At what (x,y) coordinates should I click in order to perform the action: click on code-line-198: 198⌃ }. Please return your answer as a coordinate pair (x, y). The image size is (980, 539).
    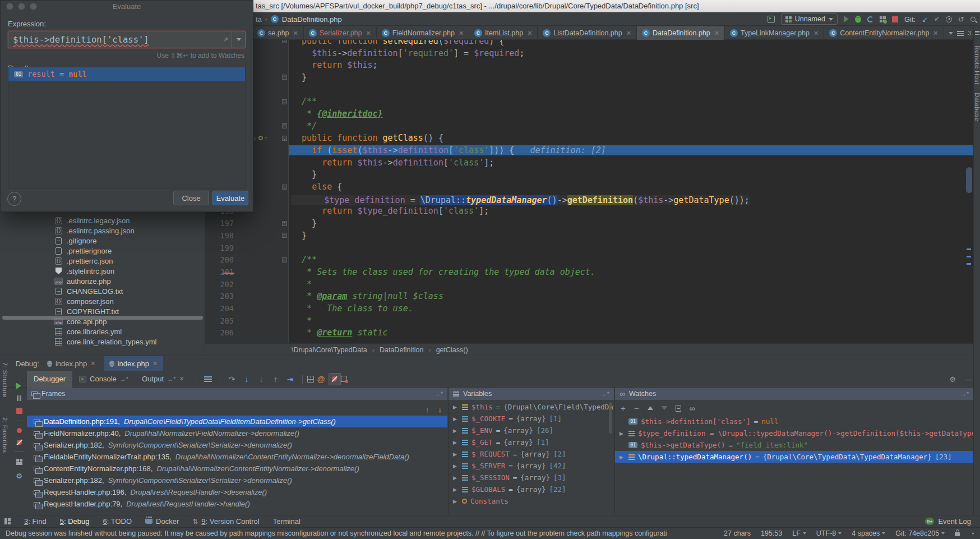
    Looking at the image, I should click on (589, 236).